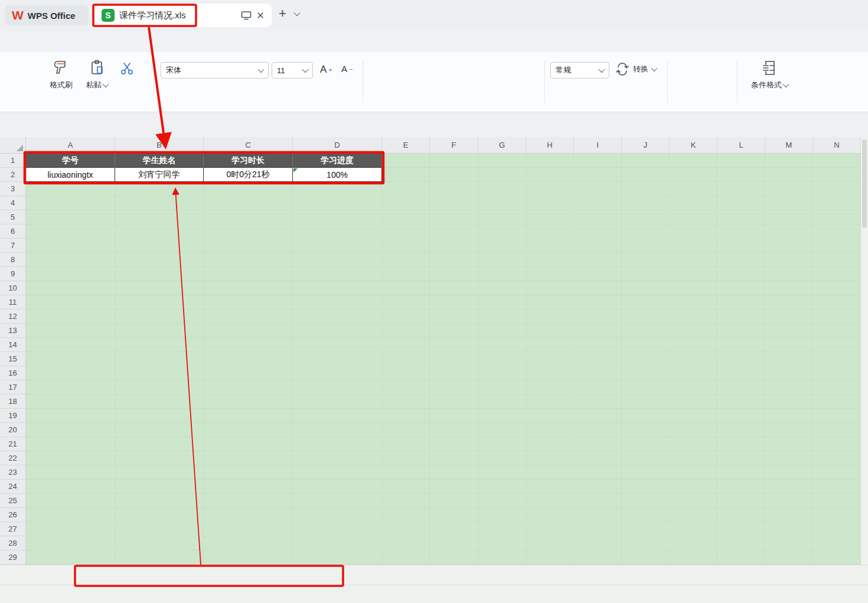 This screenshot has width=868, height=603. What do you see at coordinates (248, 558) in the screenshot?
I see `cell-C29` at bounding box center [248, 558].